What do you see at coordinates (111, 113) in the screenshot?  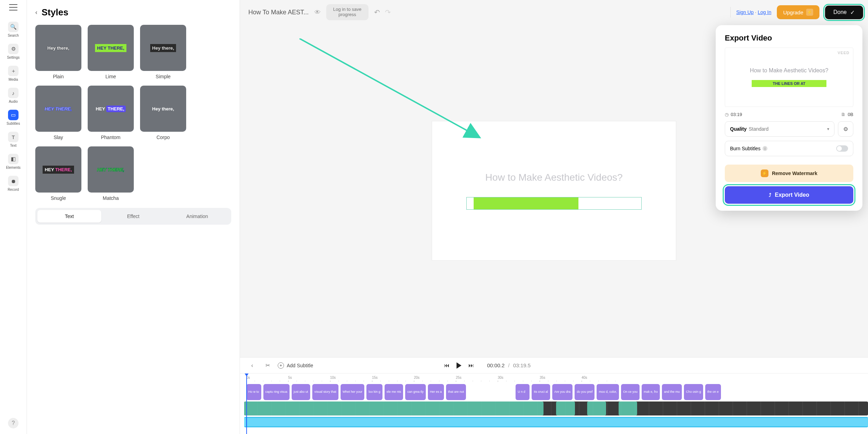 I see `style-phantom: HEY THERE,Phantom` at bounding box center [111, 113].